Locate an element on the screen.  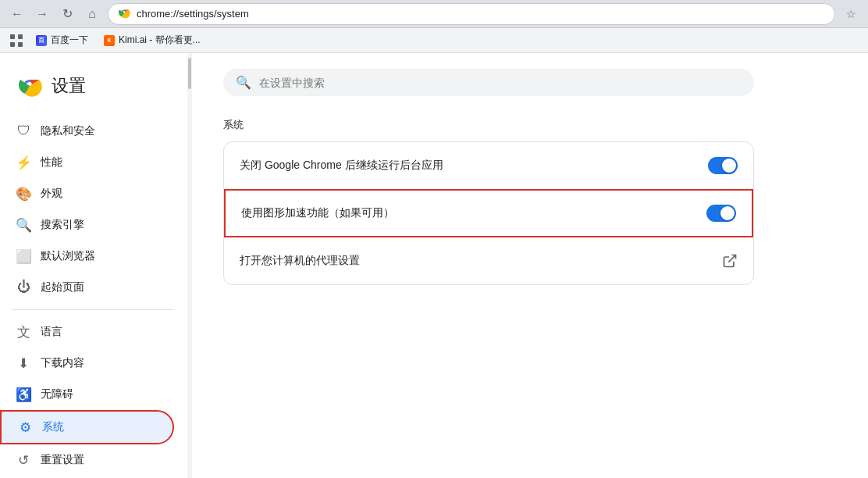
sidebar-item-appearance: 🎨 外观 is located at coordinates (87, 194).